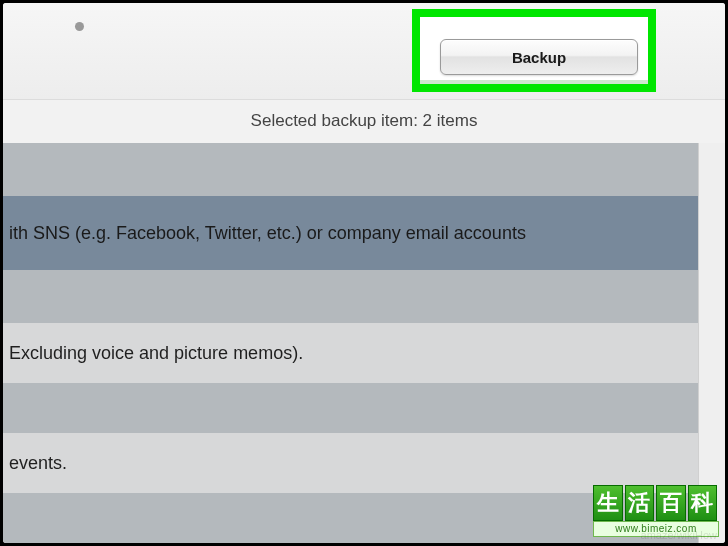  I want to click on list-item: events., so click(354, 463).